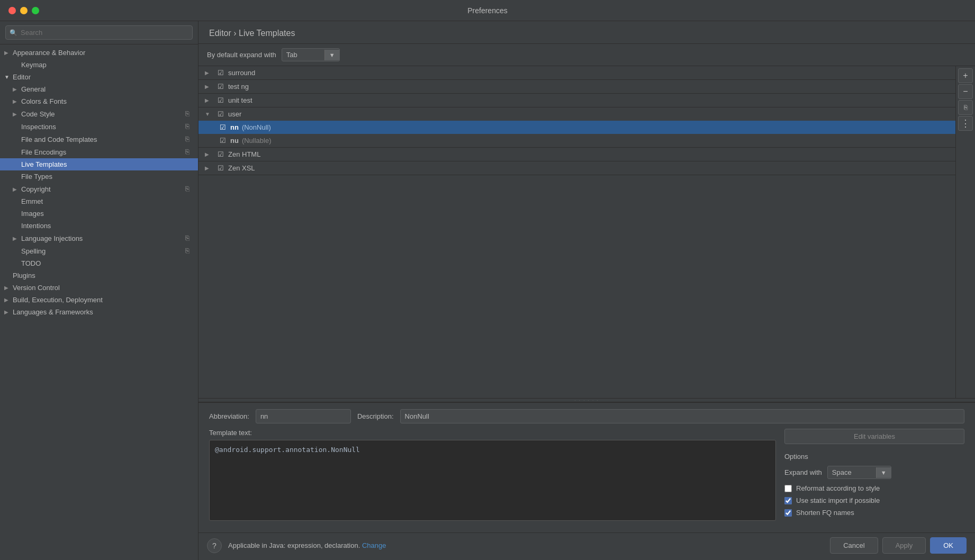  What do you see at coordinates (12, 11) in the screenshot?
I see `close-button` at bounding box center [12, 11].